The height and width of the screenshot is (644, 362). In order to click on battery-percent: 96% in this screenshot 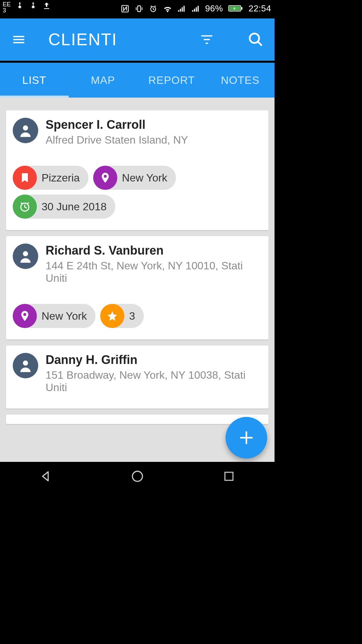, I will do `click(214, 9)`.